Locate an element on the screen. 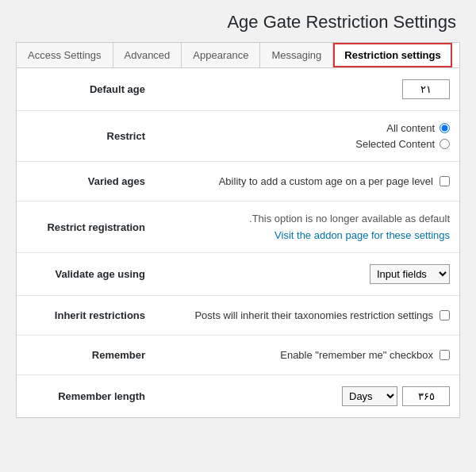 Image resolution: width=476 pixels, height=472 pixels. radio-all-content is located at coordinates (444, 129).